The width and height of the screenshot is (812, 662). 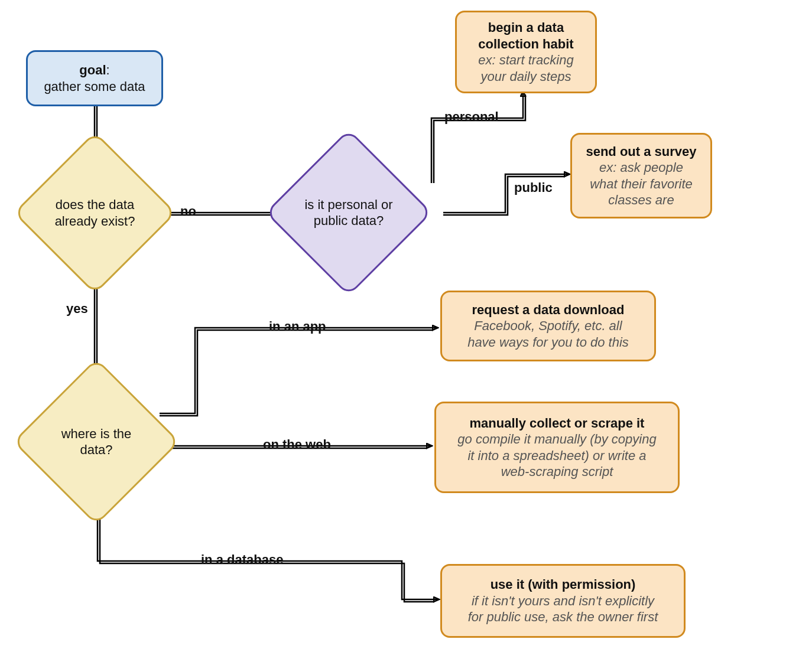 I want to click on node-habit-sub: ex: start tracking your daily steps, so click(x=526, y=69).